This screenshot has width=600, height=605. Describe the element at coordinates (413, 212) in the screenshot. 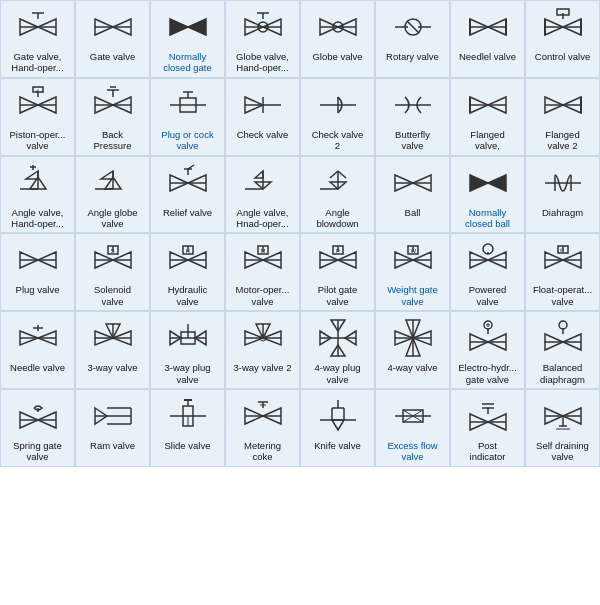

I see `ball-label: Ball` at that location.